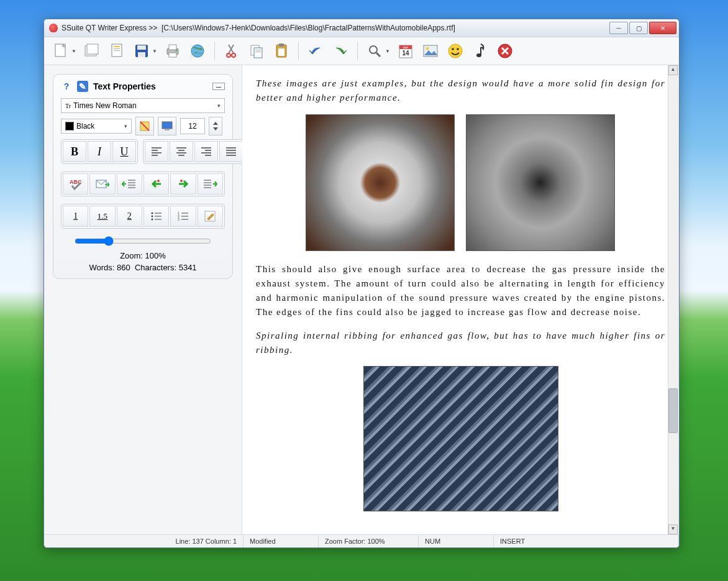  What do you see at coordinates (102, 184) in the screenshot?
I see `mail-button` at bounding box center [102, 184].